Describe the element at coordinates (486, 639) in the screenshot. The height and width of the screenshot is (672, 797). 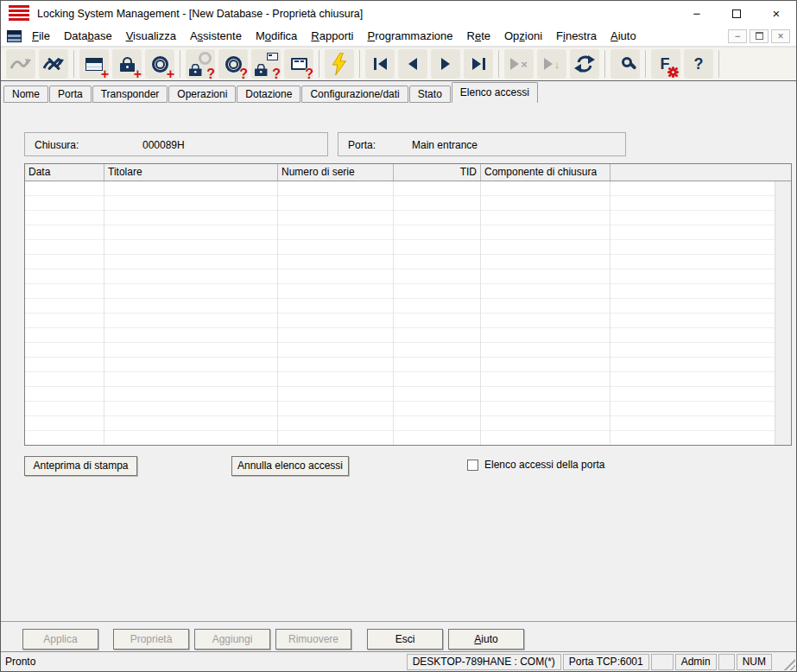
I see `aiuto-button: Aiuto` at that location.